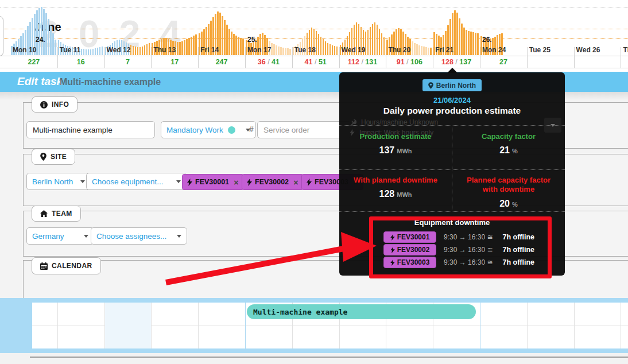 The height and width of the screenshot is (364, 628). What do you see at coordinates (60, 236) in the screenshot?
I see `team-select: Germany` at bounding box center [60, 236].